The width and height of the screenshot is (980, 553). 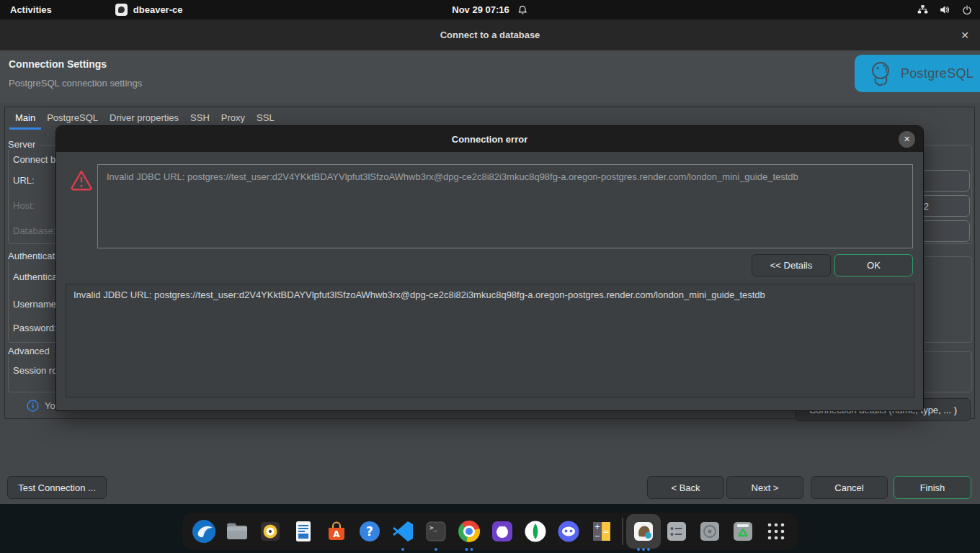 I want to click on discord-icon, so click(x=569, y=531).